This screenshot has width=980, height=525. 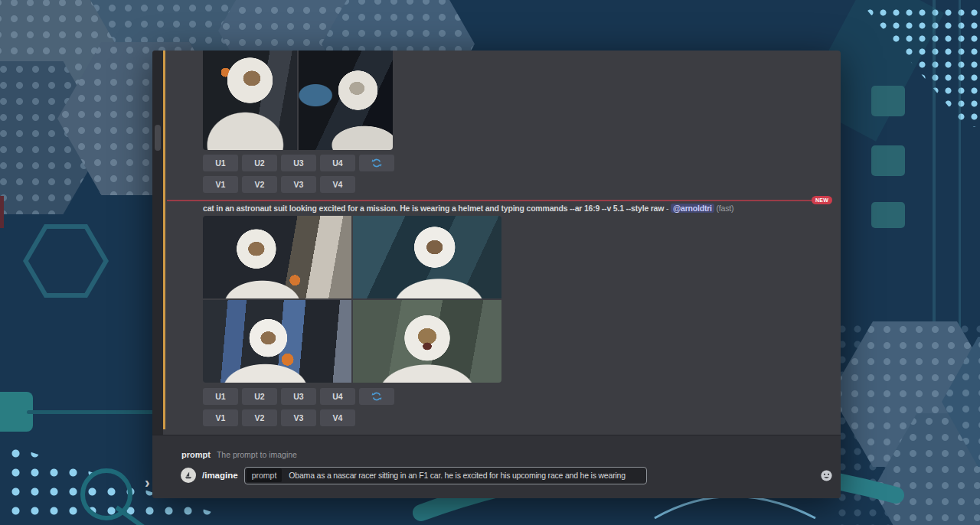 What do you see at coordinates (279, 418) in the screenshot?
I see `message2-variation-row: V1 V2 V3 V4` at bounding box center [279, 418].